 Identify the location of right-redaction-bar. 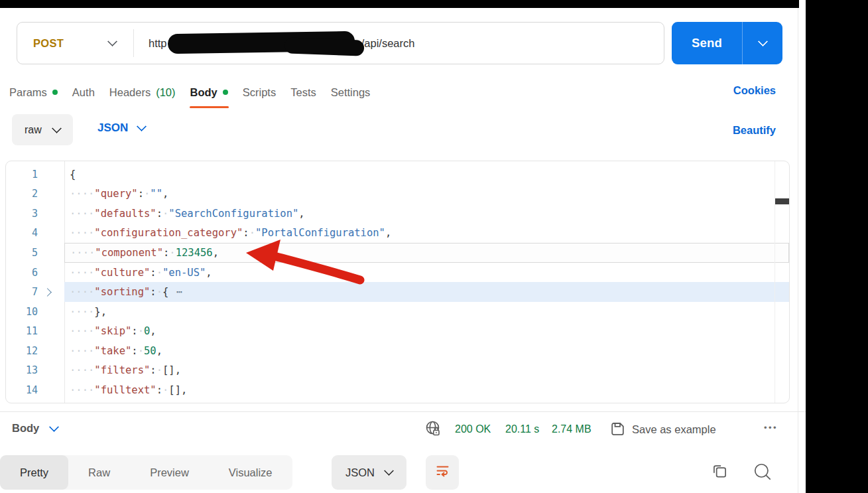
(837, 247).